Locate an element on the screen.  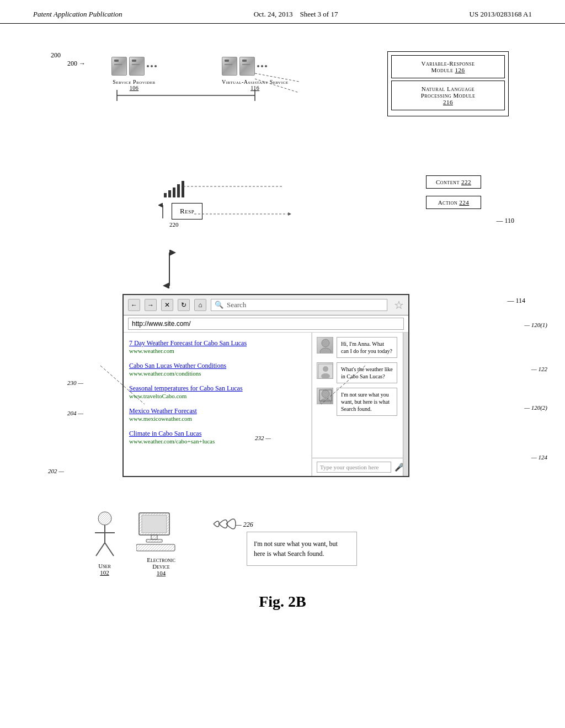
ref-230: 230 — is located at coordinates (75, 383).